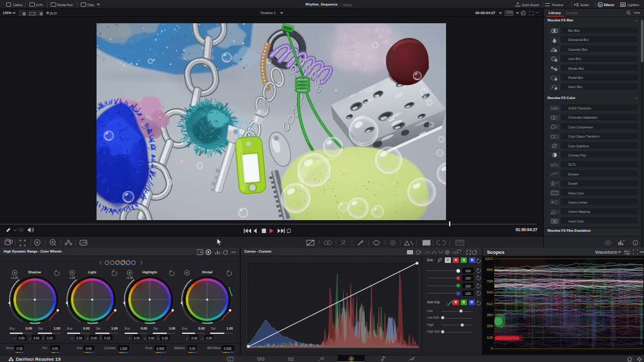 This screenshot has height=362, width=644. What do you see at coordinates (600, 5) in the screenshot?
I see `svg-text: fx` at bounding box center [600, 5].